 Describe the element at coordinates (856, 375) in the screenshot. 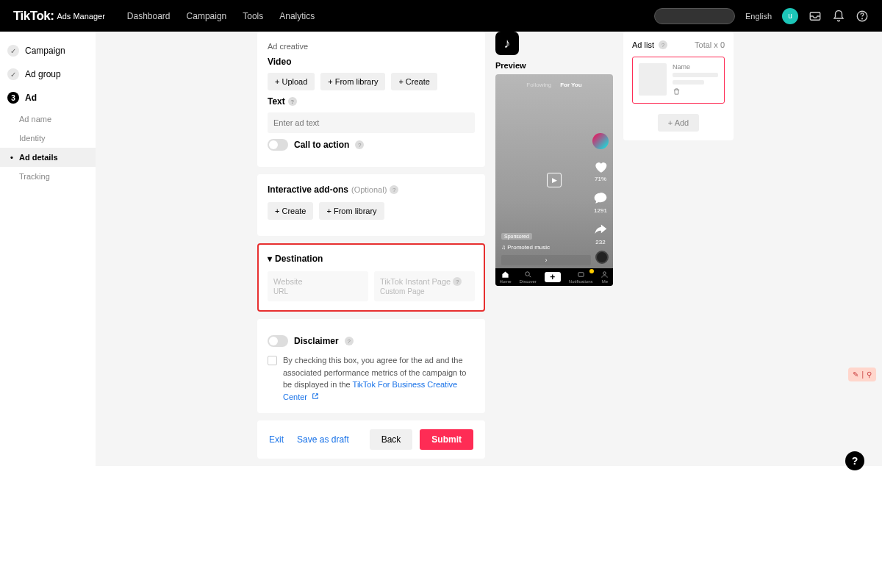

I see `edit-icon: ✎` at that location.